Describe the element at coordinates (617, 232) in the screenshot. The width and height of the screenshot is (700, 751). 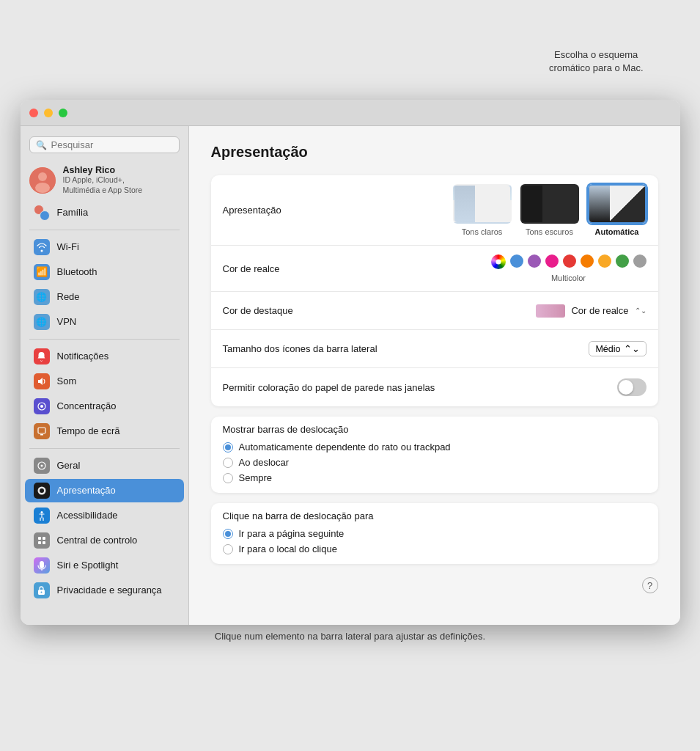
I see `auto-theme-label: Automática` at that location.